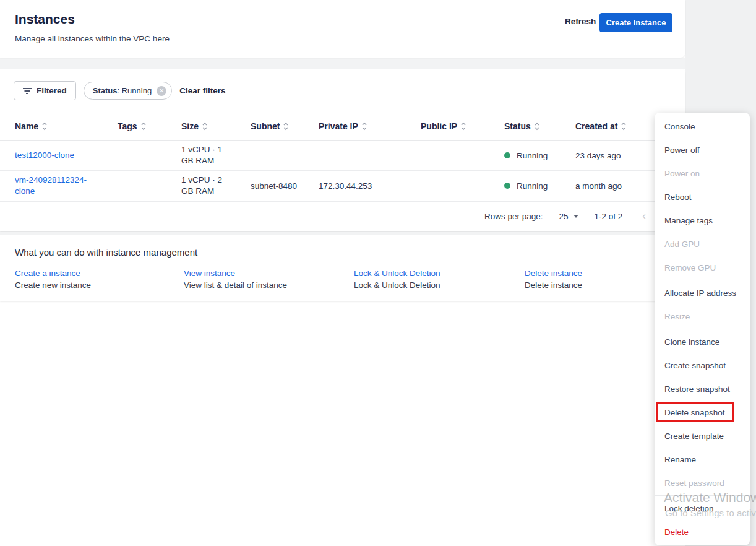 The height and width of the screenshot is (546, 756). Describe the element at coordinates (105, 90) in the screenshot. I see `chip-field: Status` at that location.